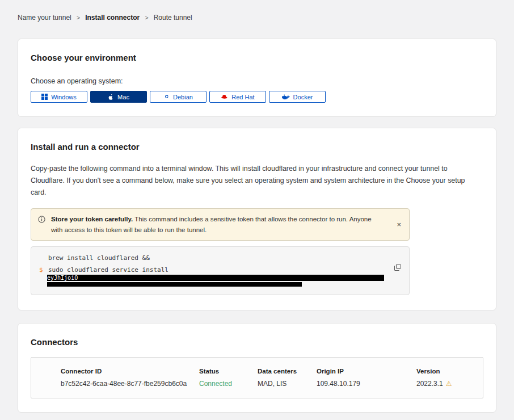 This screenshot has height=420, width=514. What do you see at coordinates (243, 97) in the screenshot?
I see `os-button-label: Red Hat` at bounding box center [243, 97].